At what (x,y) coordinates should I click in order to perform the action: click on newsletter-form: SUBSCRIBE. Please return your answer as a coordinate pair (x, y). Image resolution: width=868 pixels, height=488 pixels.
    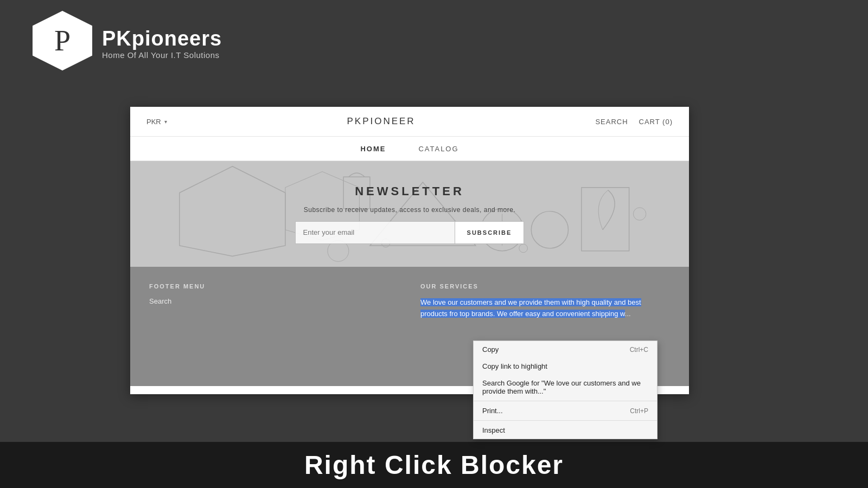
    Looking at the image, I should click on (410, 233).